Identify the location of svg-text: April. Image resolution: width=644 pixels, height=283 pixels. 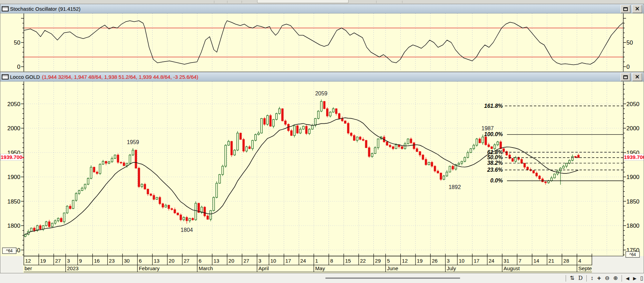
(264, 268).